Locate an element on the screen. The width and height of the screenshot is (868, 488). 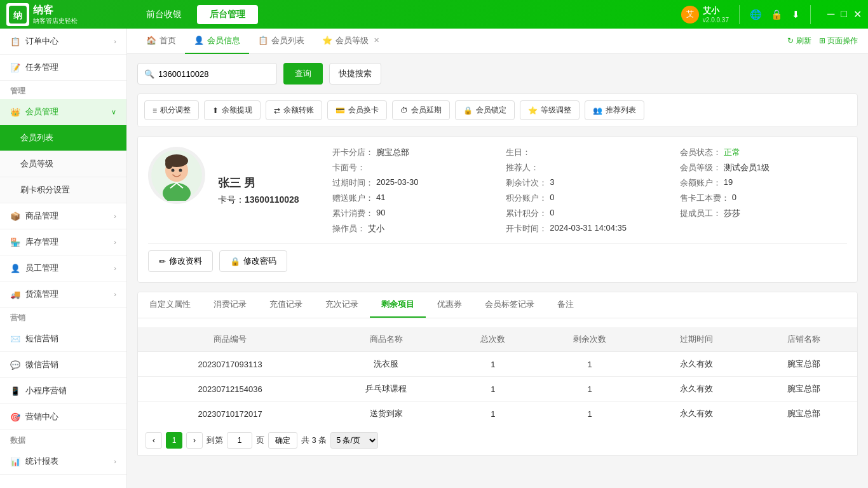
sidebar-item-marketing-center: 🎯营销中心 is located at coordinates (64, 417).